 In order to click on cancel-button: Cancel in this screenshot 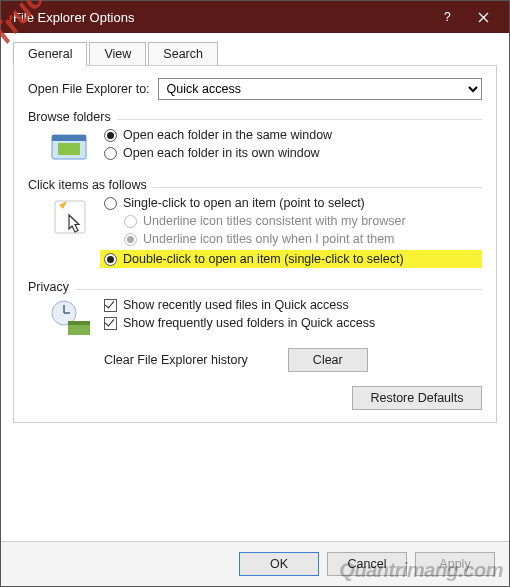, I will do `click(367, 564)`.